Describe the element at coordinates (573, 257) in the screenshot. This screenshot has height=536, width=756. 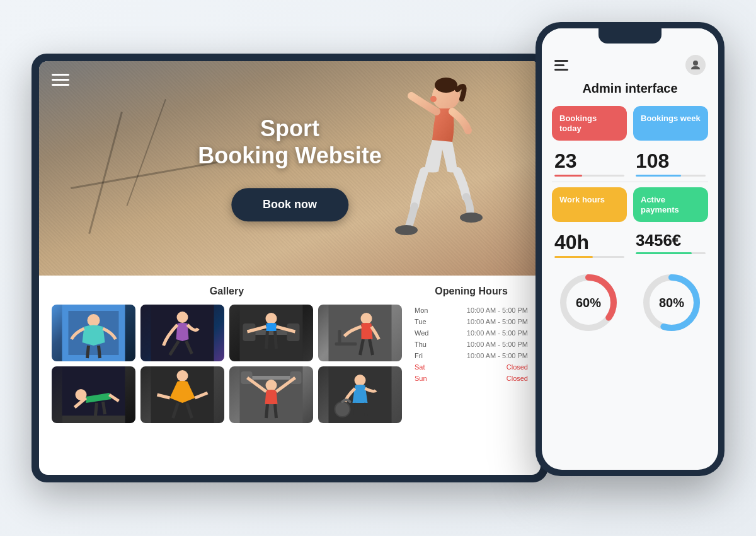
I see `stat-bar-fill-hours` at that location.